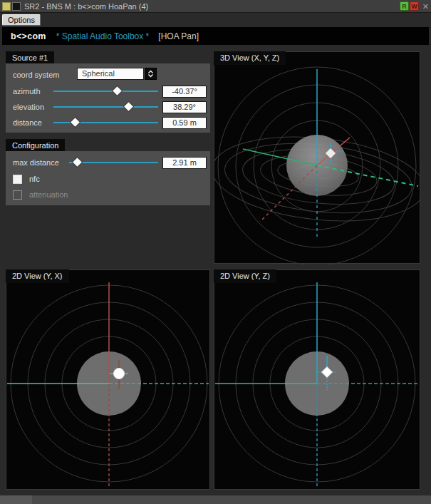  What do you see at coordinates (415, 6) in the screenshot?
I see `automation-write-button: W` at bounding box center [415, 6].